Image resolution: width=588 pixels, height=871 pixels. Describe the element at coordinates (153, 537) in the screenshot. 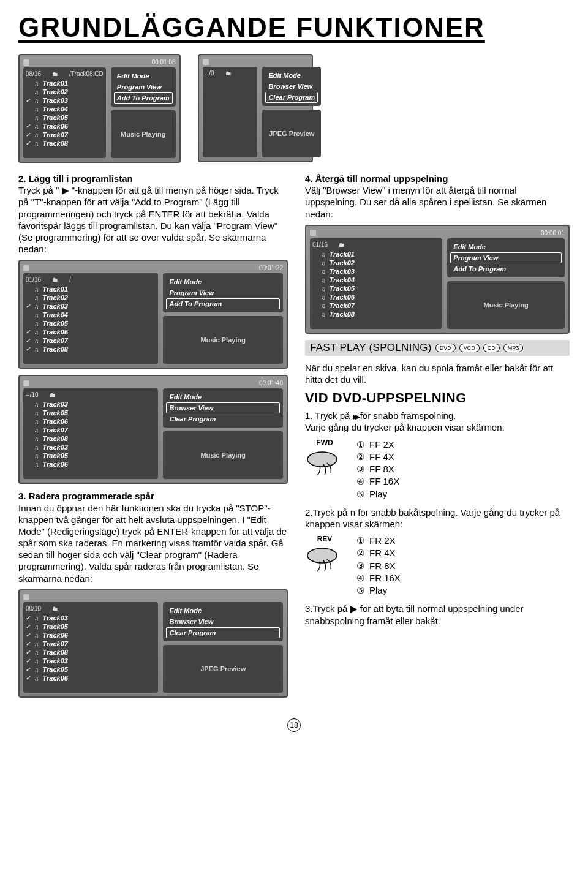

I see `sec3: 3. Radera programmerade spår Innan du öp…` at that location.